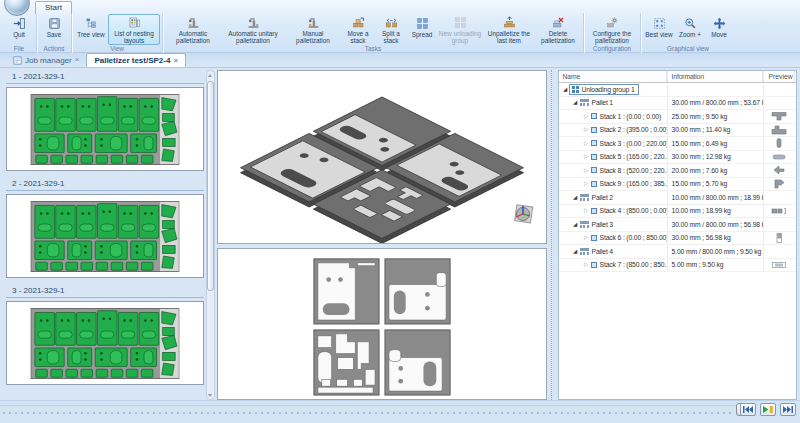 The height and width of the screenshot is (423, 800). What do you see at coordinates (20, 23) in the screenshot?
I see `quit-icon` at bounding box center [20, 23].